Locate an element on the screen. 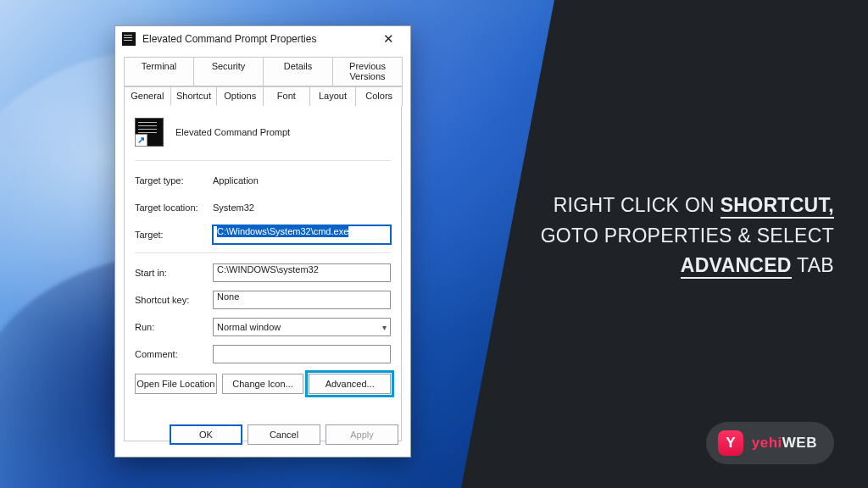  instruction-text: RIGHT CLICK ON SHORTCUT, GOTO PROPERTIES… is located at coordinates (682, 236).